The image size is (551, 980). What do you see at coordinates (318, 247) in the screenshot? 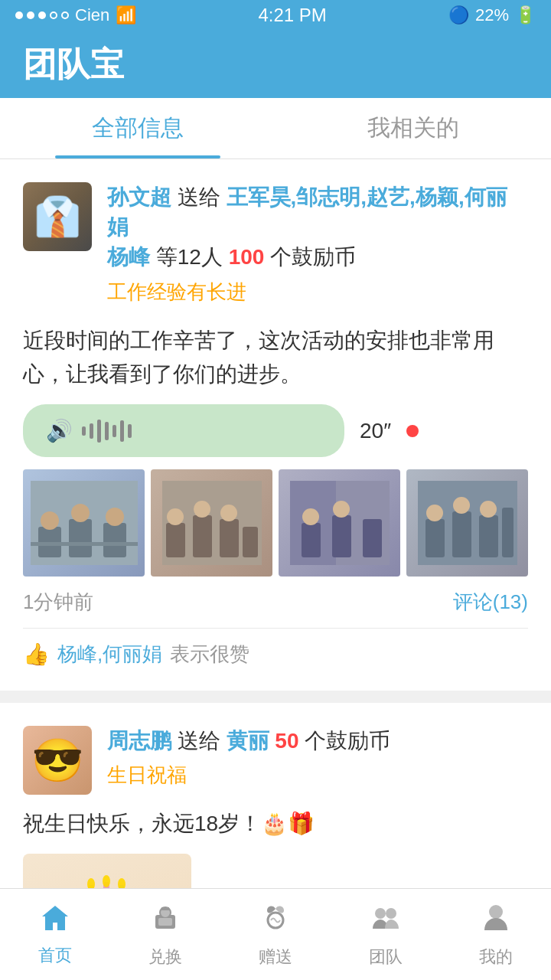
I see `post-header-text-1: 孙文超 送给 王军昊,邹志明,赵艺,杨颖,何丽娟 杨峰 等12人 100 个鼓励…` at bounding box center [318, 247].